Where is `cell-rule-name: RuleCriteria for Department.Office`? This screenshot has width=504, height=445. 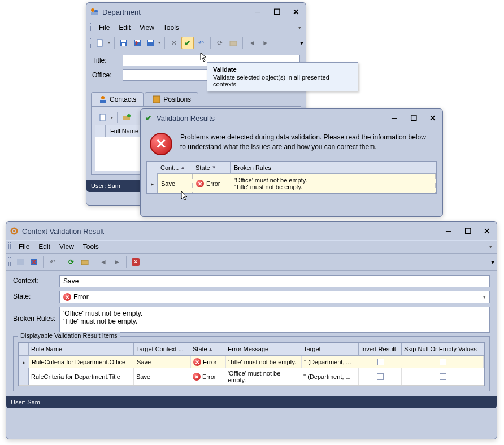
cell-rule-name: RuleCriteria for Department.Office is located at coordinates (82, 362).